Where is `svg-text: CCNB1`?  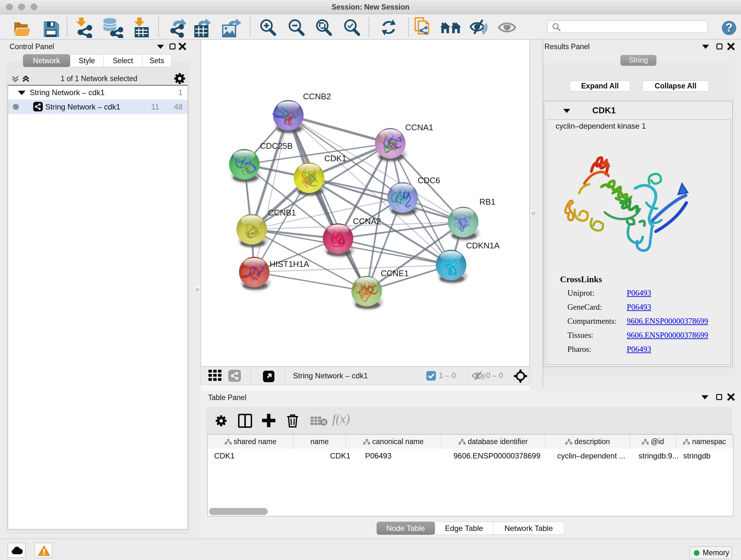 svg-text: CCNB1 is located at coordinates (282, 212).